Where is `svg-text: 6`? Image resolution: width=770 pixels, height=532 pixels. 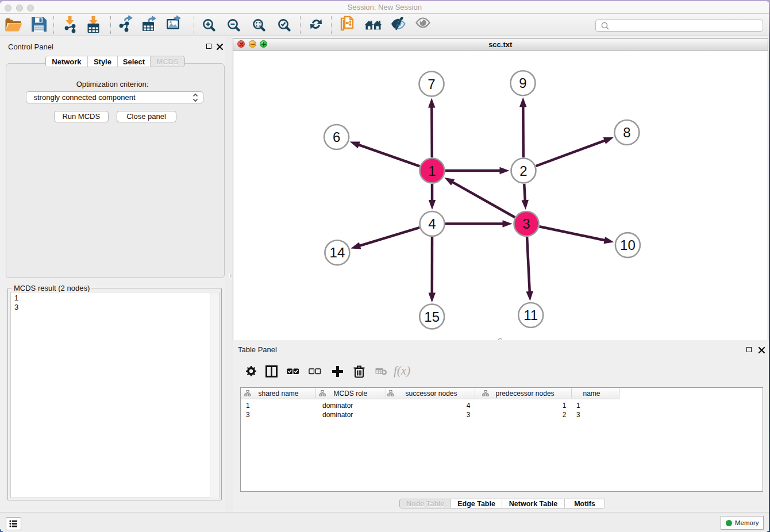
svg-text: 6 is located at coordinates (336, 137).